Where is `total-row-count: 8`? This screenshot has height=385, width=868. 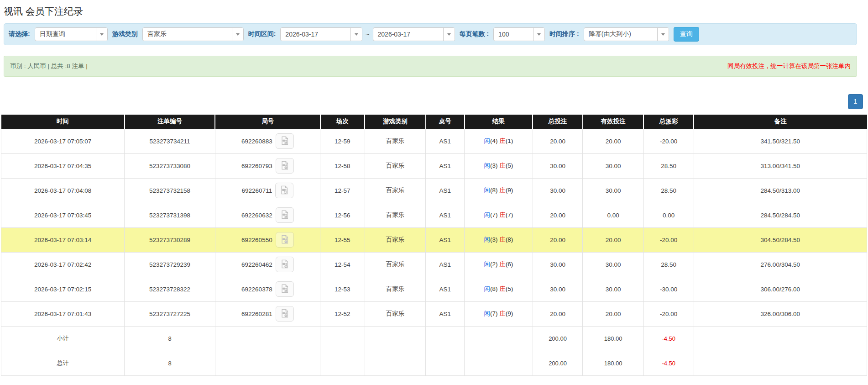
total-row-count: 8 is located at coordinates (170, 363).